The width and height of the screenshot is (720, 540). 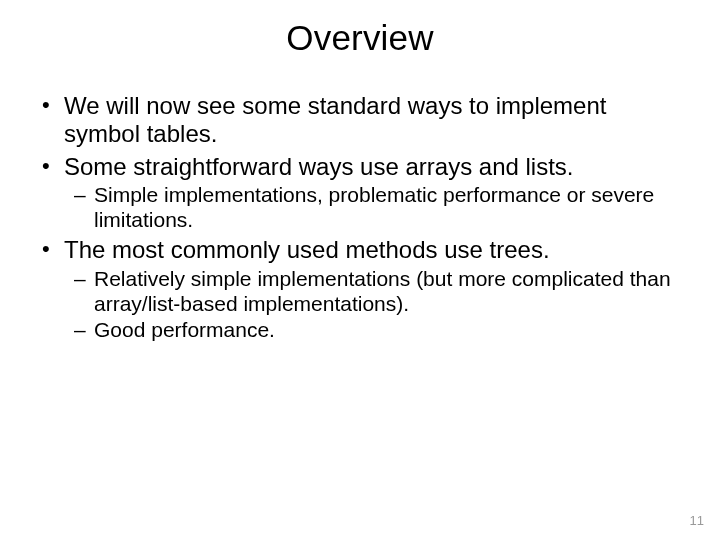 I want to click on bullet-text: We will now see some standard ways to im…, so click(x=335, y=120).